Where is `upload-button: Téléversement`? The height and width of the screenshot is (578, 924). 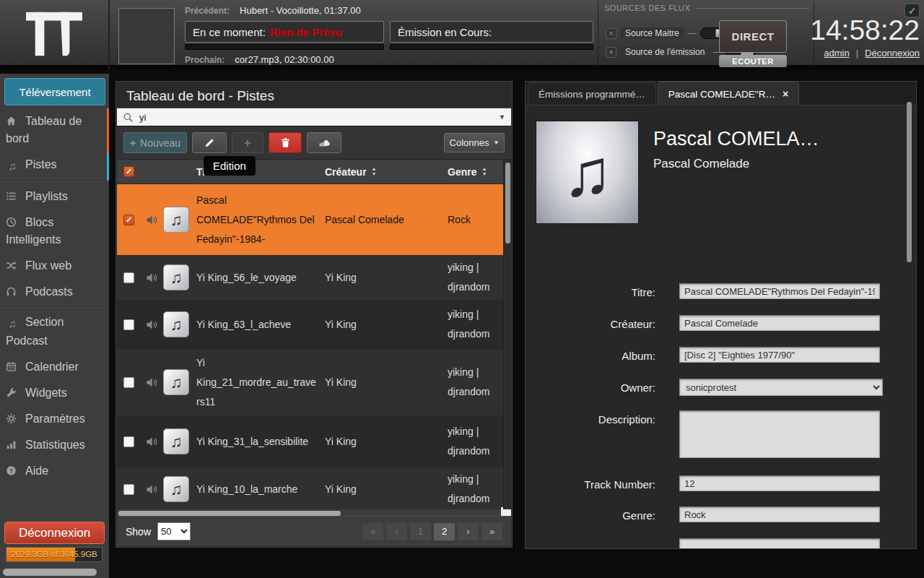
upload-button: Téléversement is located at coordinates (55, 92).